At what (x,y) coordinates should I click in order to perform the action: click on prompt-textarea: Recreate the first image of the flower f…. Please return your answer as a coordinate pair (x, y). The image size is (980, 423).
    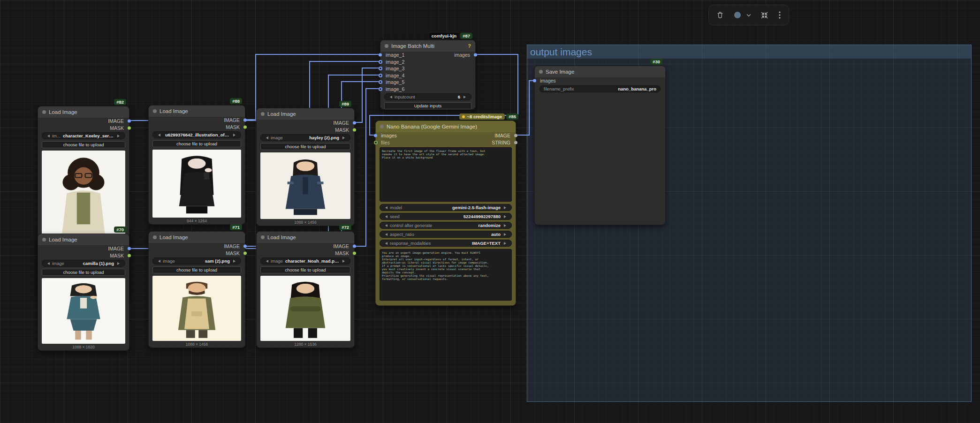
    Looking at the image, I should click on (446, 174).